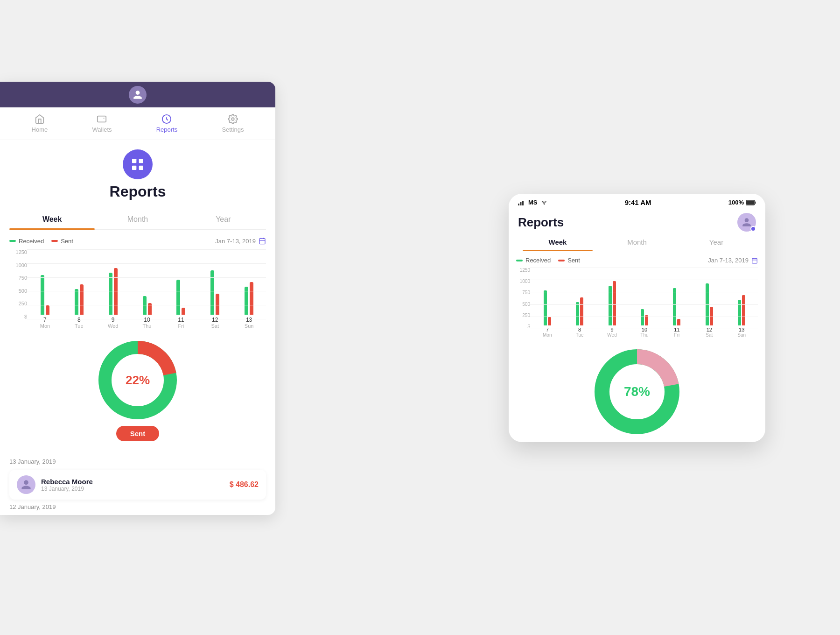 The image size is (840, 635). What do you see at coordinates (644, 298) in the screenshot?
I see `grid-lines-right` at bounding box center [644, 298].